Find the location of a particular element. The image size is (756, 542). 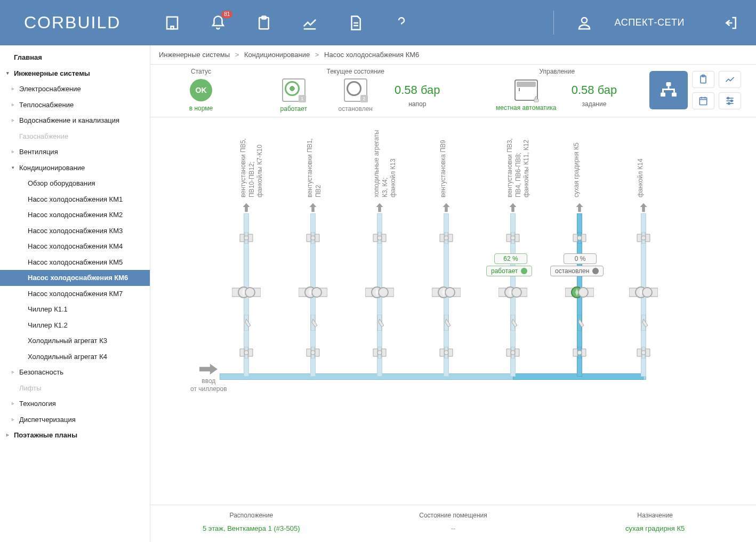

footer-purpose-val: сухая градирня К5 is located at coordinates (655, 528).